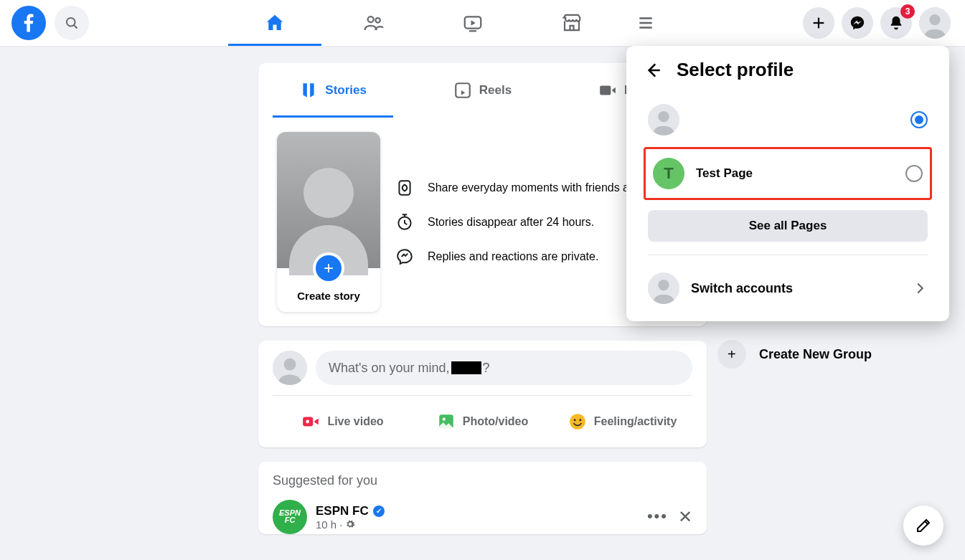 This screenshot has height=560, width=965. I want to click on profile-row-page-highlight: T Test Page, so click(788, 174).